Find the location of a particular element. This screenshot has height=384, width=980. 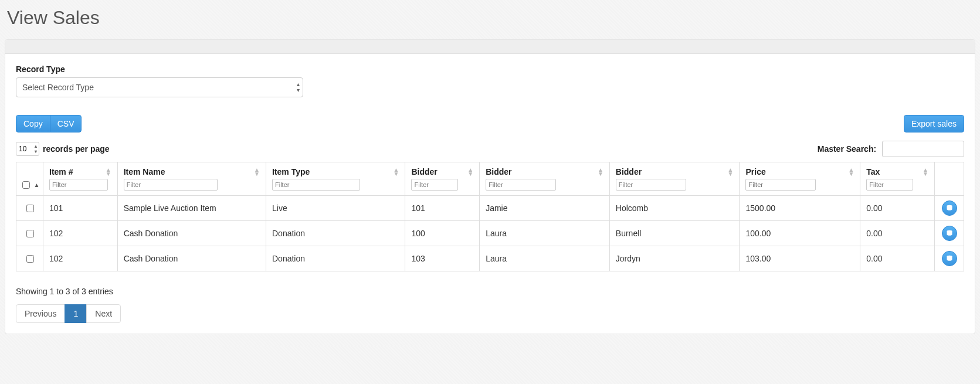

col-header-price: Price is located at coordinates (755, 172).